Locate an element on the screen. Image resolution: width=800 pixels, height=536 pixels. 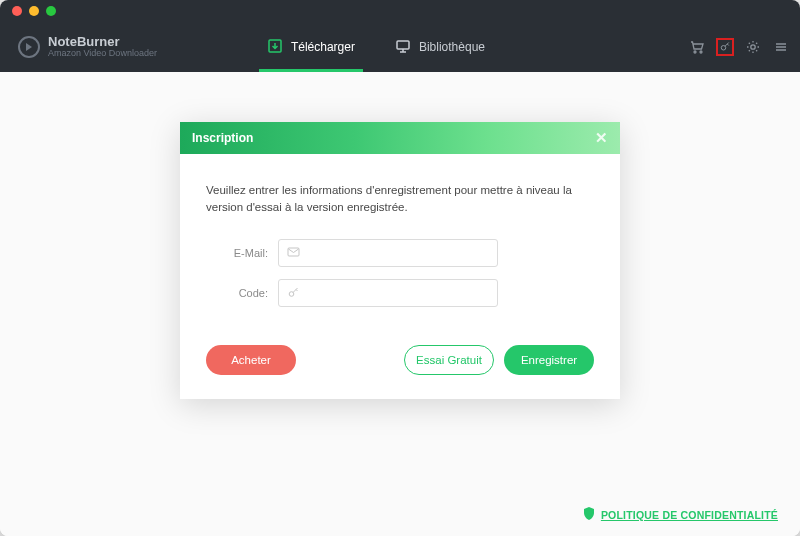
header-actions is located at coordinates (739, 47).